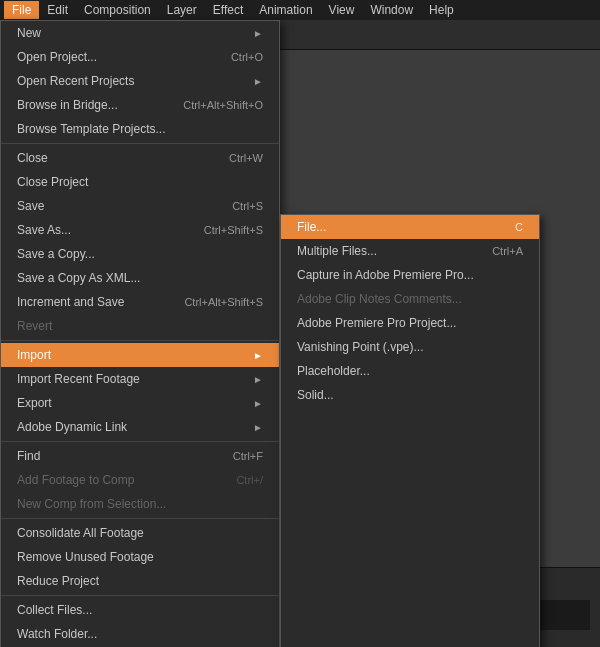  I want to click on menu-increment-save: Increment and Save Ctrl+Alt+Shift+S, so click(140, 302).